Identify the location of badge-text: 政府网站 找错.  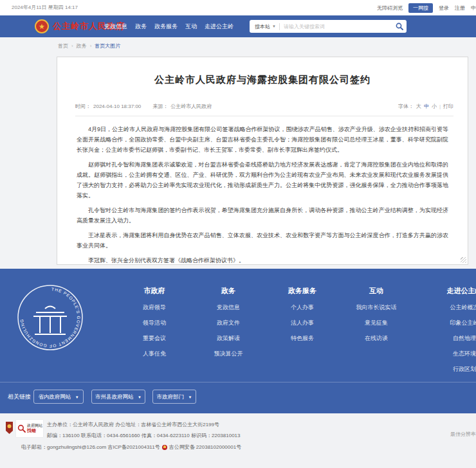
(35, 429).